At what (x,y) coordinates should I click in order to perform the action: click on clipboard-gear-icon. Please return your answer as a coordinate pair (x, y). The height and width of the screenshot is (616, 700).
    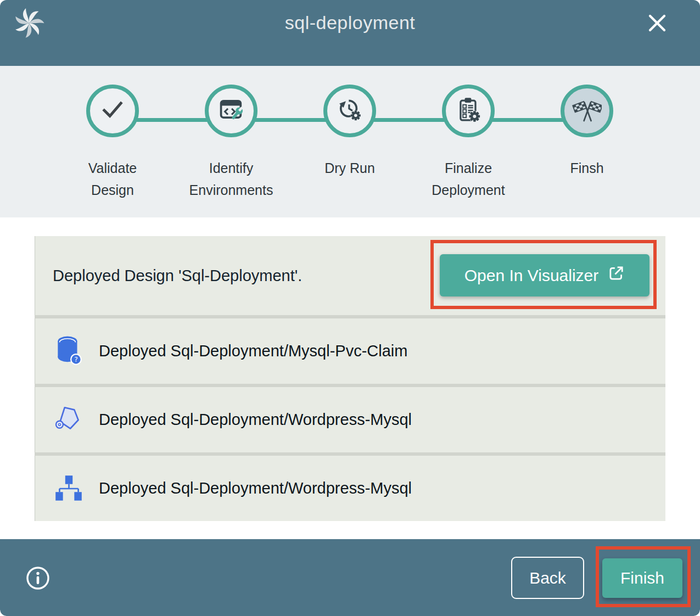
    Looking at the image, I should click on (468, 111).